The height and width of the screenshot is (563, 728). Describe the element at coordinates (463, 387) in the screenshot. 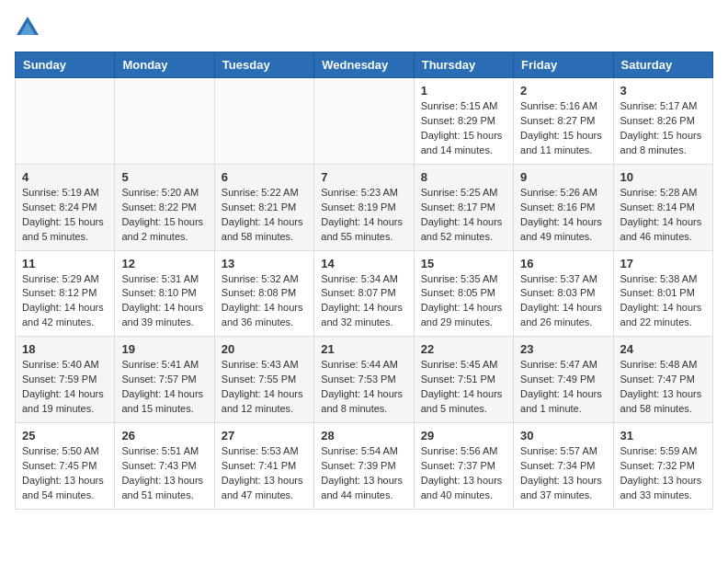

I see `day-info: Sunrise: 5:45 AM Sunset: 7:51 PM Dayligh…` at that location.